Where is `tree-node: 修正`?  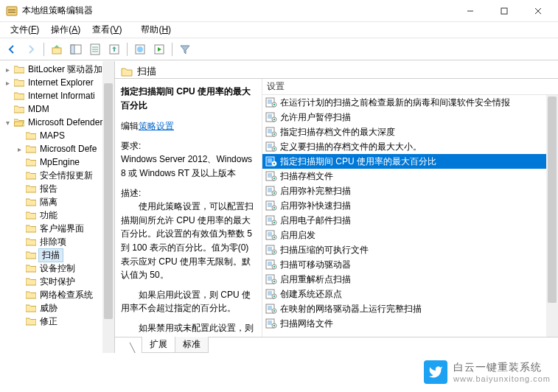 tree-node: 修正 is located at coordinates (57, 321).